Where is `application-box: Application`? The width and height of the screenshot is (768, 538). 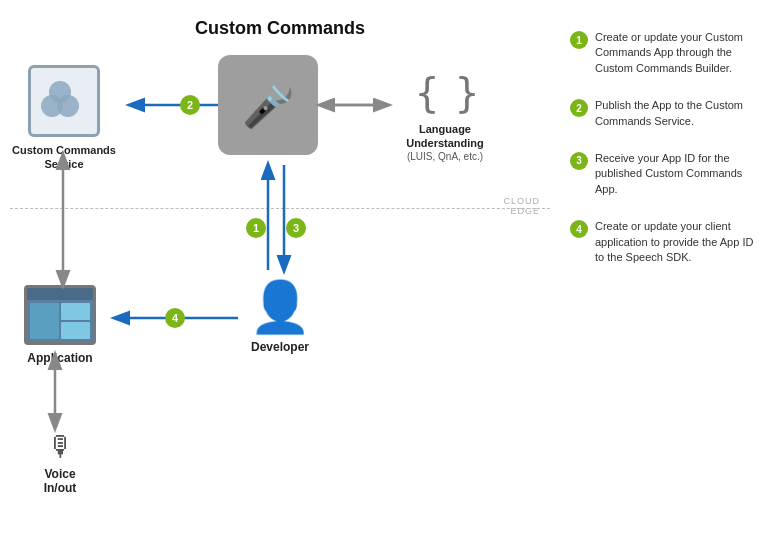 application-box: Application is located at coordinates (60, 325).